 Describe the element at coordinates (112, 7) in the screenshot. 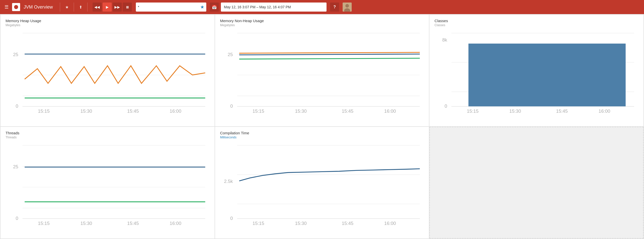

I see `playback-controls: ◀◀ ▶ ▶▶ ▦` at that location.